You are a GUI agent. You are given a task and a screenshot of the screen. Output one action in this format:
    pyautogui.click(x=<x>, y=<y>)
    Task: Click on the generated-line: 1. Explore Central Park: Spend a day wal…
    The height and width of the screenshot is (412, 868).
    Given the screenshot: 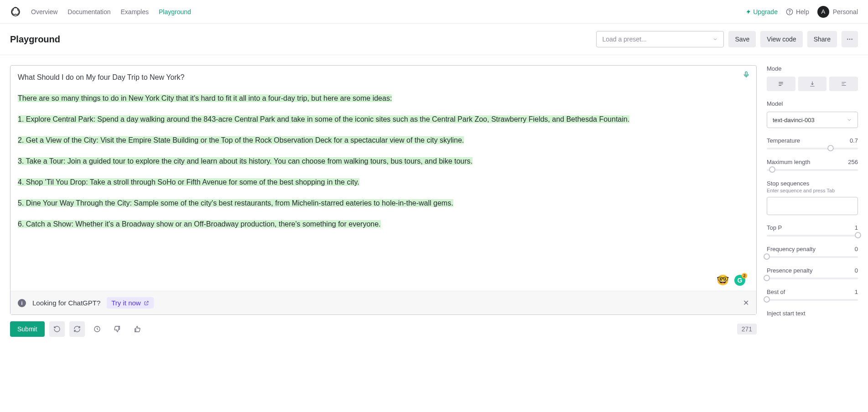 What is the action you would take?
    pyautogui.click(x=383, y=119)
    